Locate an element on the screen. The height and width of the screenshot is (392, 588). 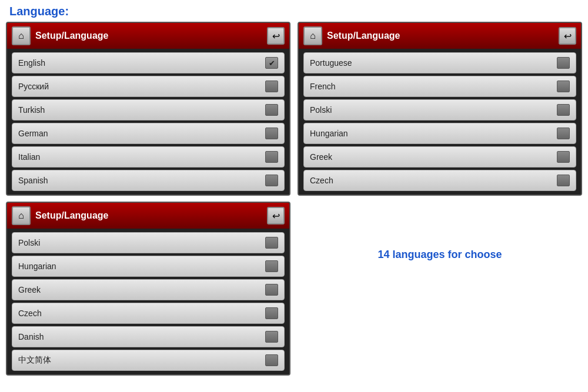
panel-3-title: Setup/Language is located at coordinates (149, 216).